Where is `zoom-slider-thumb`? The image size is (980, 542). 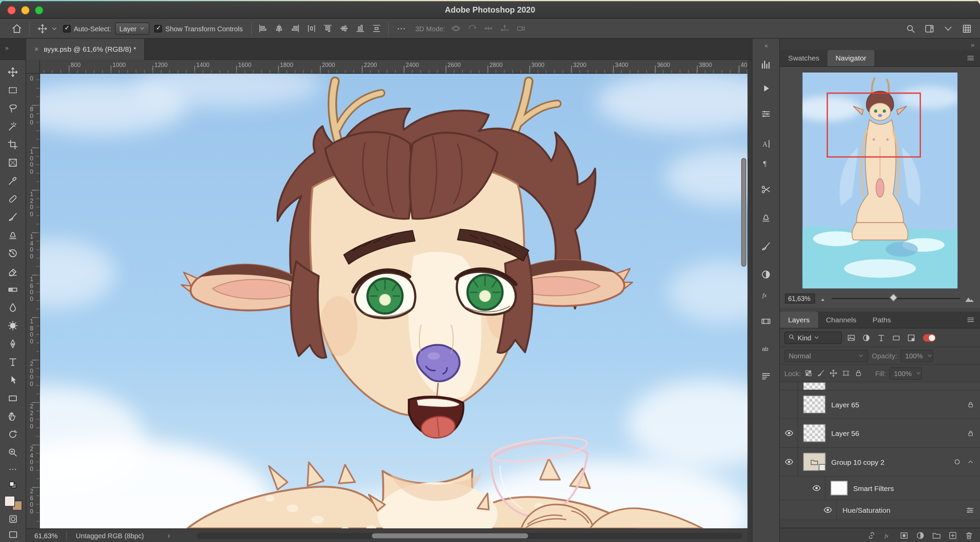
zoom-slider-thumb is located at coordinates (893, 298).